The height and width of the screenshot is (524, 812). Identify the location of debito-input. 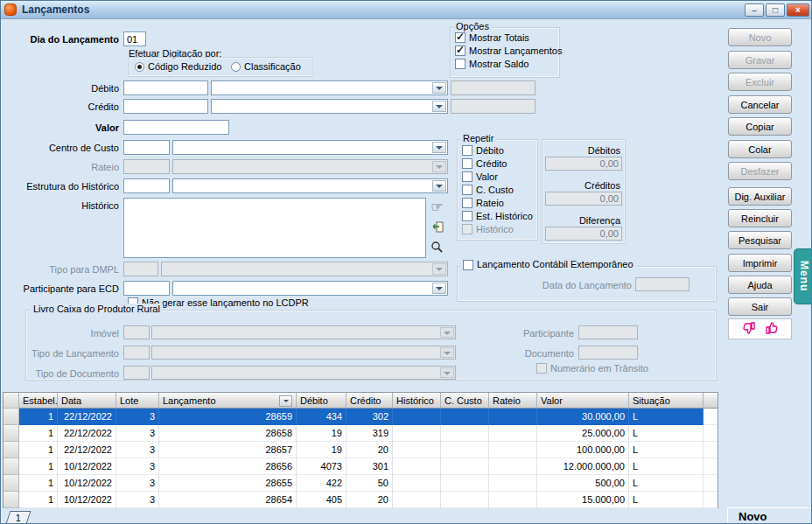
(166, 87).